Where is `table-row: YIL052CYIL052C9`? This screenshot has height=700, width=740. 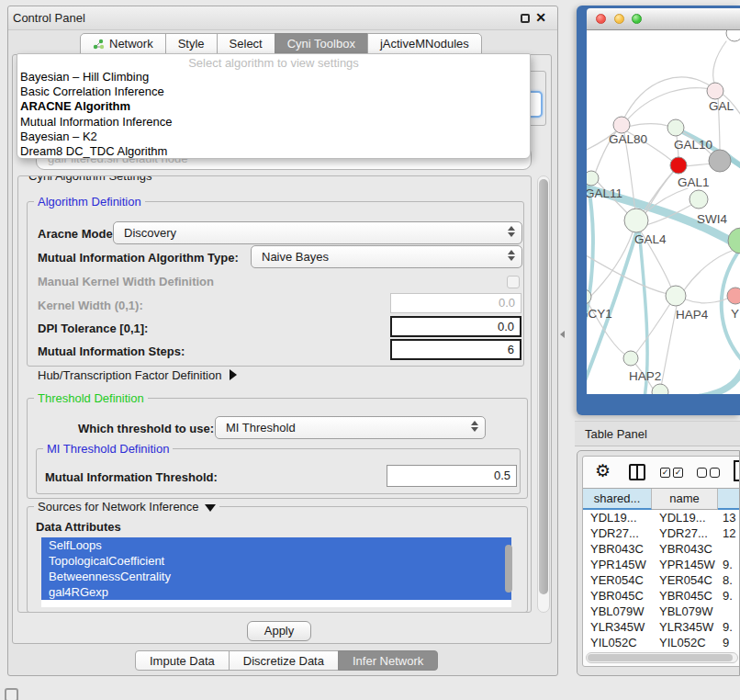
table-row: YIL052CYIL052C9 is located at coordinates (661, 643).